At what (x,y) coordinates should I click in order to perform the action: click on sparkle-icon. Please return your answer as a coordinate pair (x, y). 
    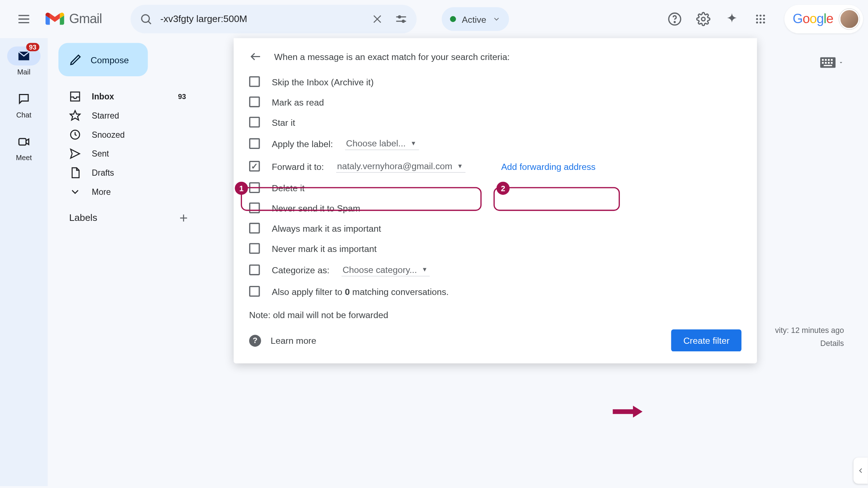
    Looking at the image, I should click on (732, 19).